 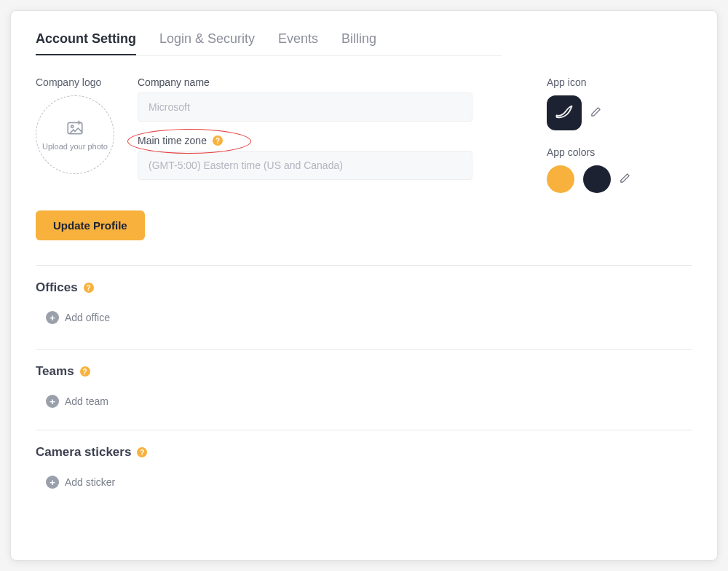 What do you see at coordinates (561, 179) in the screenshot?
I see `app-color-primary` at bounding box center [561, 179].